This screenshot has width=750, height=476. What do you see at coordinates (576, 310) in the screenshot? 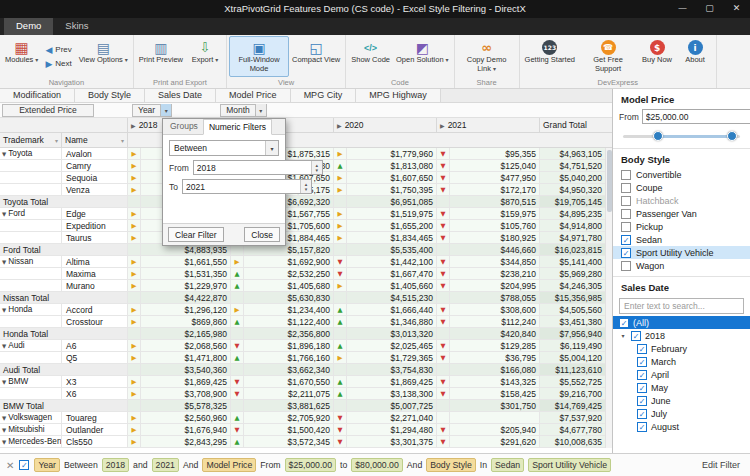
I see `grand-total-cell: $4,505,560` at bounding box center [576, 310].